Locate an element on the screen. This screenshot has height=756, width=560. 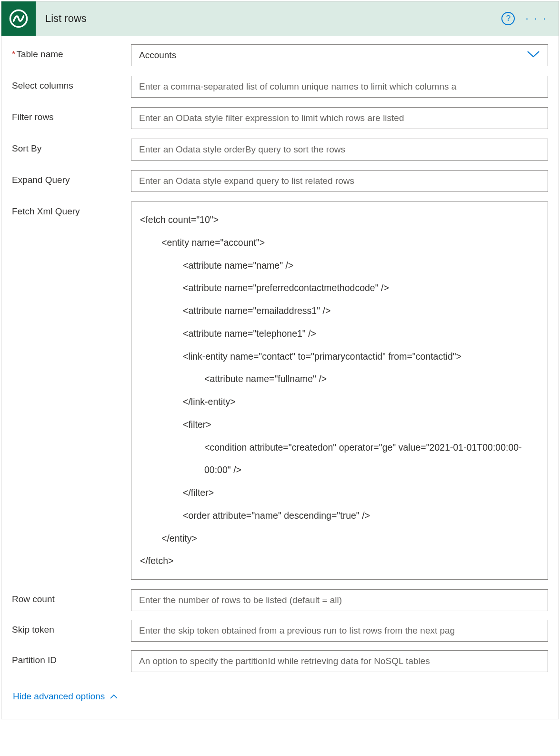
label-skip-token: Skip token is located at coordinates (71, 627).